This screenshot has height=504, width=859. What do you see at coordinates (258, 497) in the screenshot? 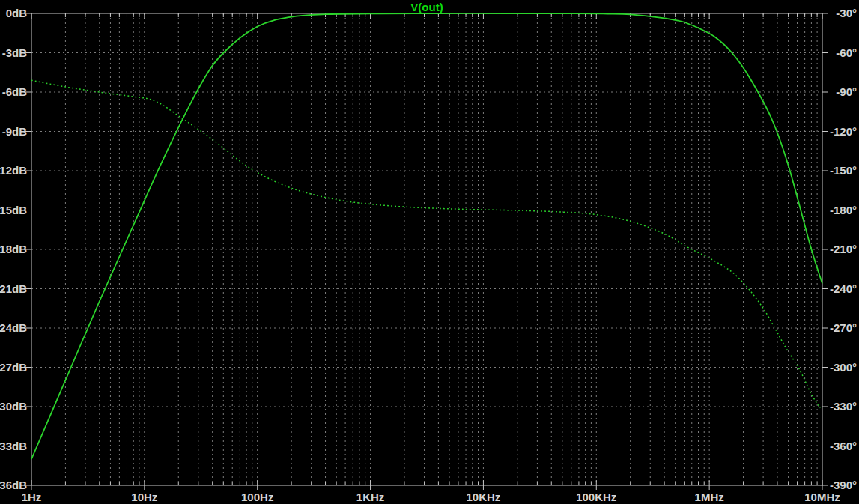
I see `tick-label: 100Hz` at bounding box center [258, 497].